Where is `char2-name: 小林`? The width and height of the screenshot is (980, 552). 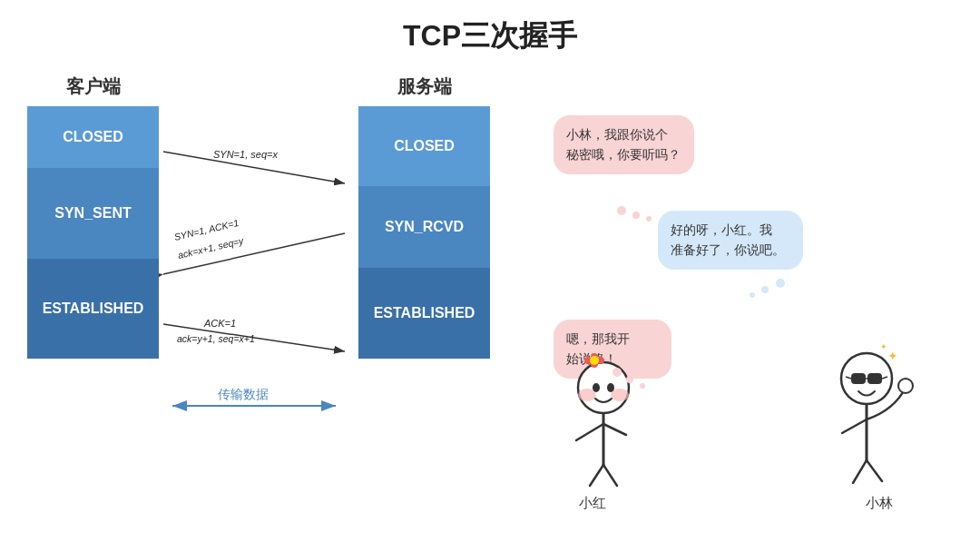
char2-name: 小林 is located at coordinates (879, 503).